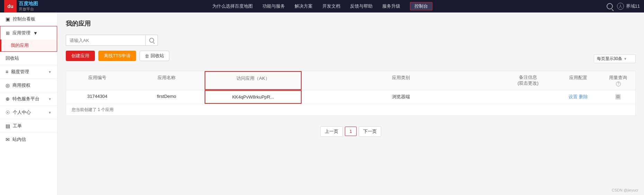 Image resolution: width=644 pixels, height=195 pixels. What do you see at coordinates (351, 132) in the screenshot?
I see `pagination: 上一页 1 下一页` at bounding box center [351, 132].